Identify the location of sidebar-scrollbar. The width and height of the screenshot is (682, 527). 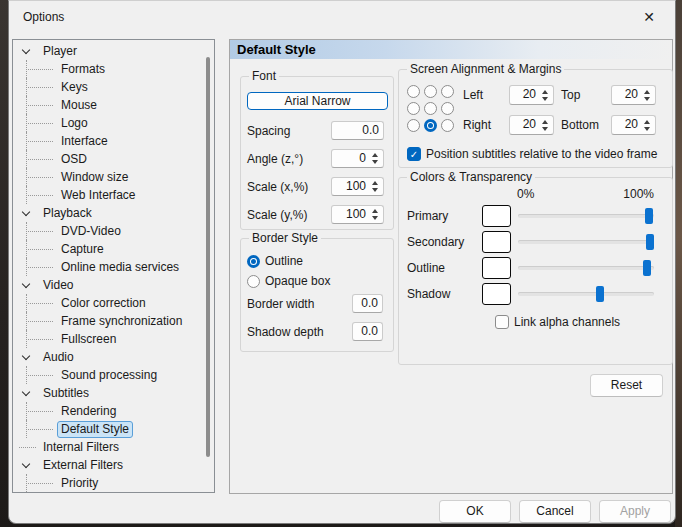
(208, 257).